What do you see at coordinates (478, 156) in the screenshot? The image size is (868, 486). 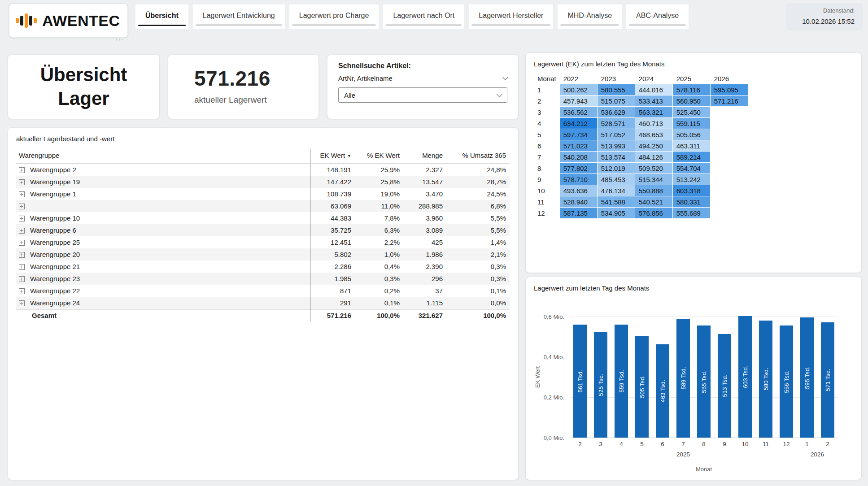 I see `column-header: % Umsatz 365` at bounding box center [478, 156].